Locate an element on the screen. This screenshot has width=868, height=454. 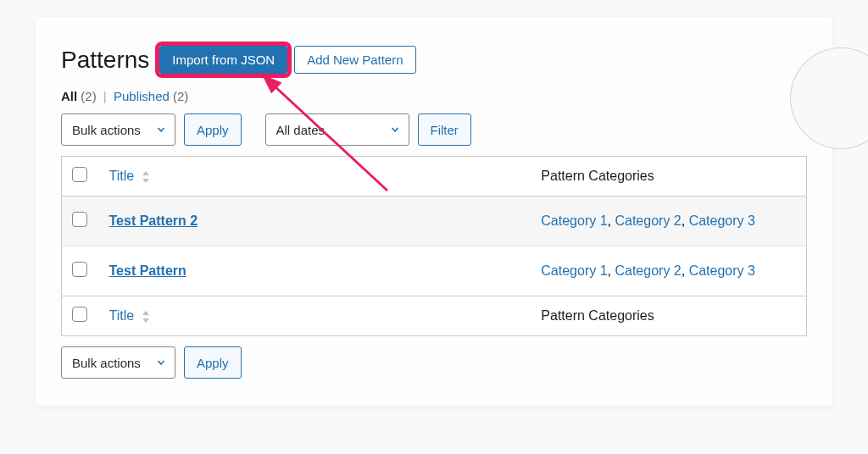
bulk-actions-select-bottom: Bulk actions is located at coordinates (119, 363).